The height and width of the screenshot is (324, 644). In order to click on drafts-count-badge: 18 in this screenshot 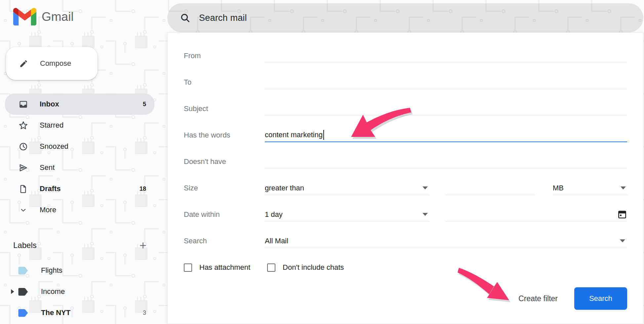, I will do `click(143, 189)`.